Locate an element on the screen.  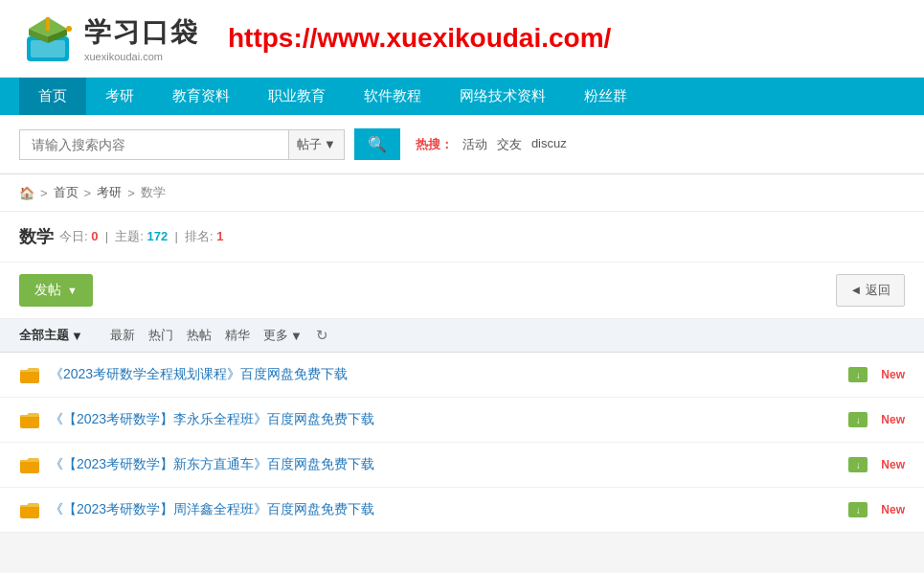
hot-item-1: 交友 is located at coordinates (509, 145).